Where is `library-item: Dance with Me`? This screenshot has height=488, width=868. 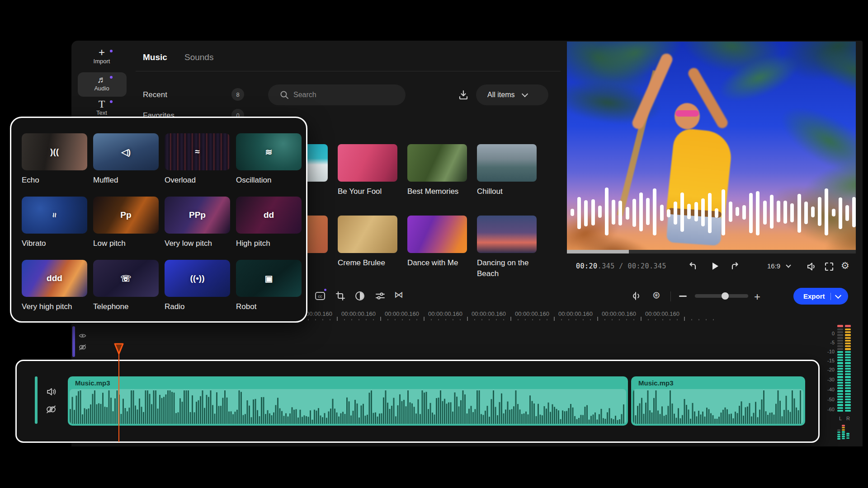 library-item: Dance with Me is located at coordinates (437, 242).